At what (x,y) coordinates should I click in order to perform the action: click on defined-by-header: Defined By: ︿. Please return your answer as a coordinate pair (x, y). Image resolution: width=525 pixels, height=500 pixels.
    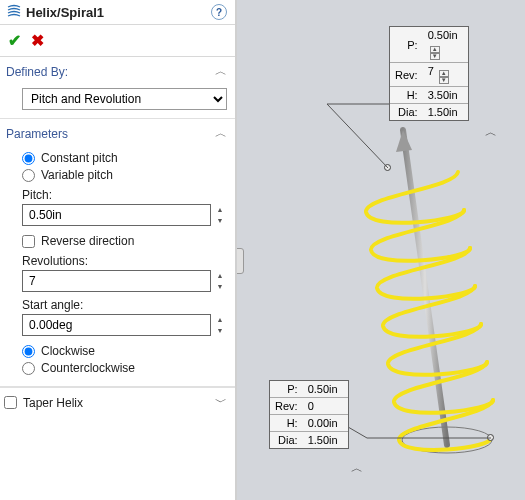
    Looking at the image, I should click on (118, 70).